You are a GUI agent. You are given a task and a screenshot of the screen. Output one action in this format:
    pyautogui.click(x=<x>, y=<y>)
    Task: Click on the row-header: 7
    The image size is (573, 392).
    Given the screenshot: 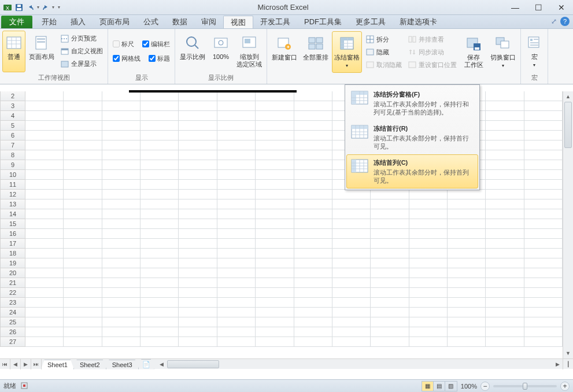 What is the action you would take?
    pyautogui.click(x=13, y=146)
    